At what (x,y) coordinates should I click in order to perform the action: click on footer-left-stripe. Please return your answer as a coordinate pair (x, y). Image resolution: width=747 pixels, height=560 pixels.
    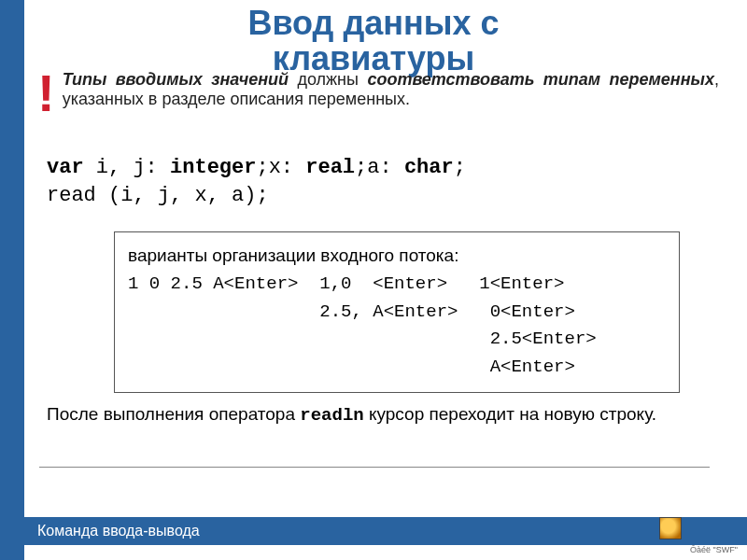
    Looking at the image, I should click on (12, 539).